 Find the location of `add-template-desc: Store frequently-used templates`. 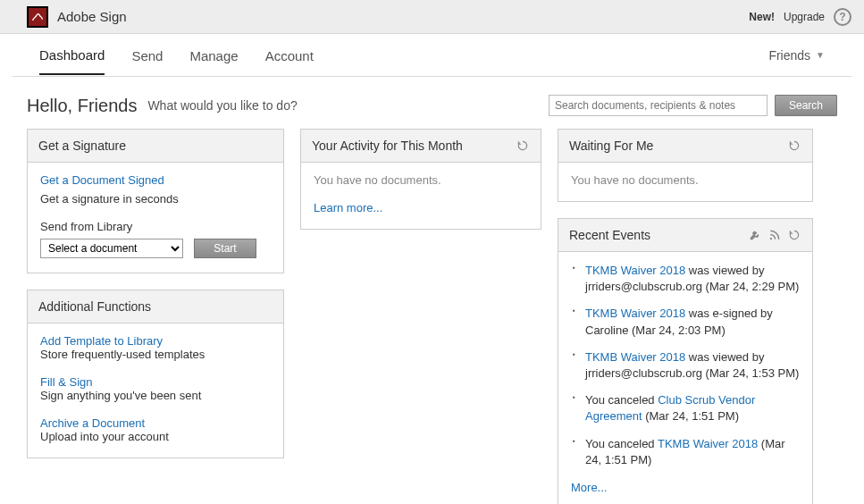

add-template-desc: Store frequently-used templates is located at coordinates (155, 354).